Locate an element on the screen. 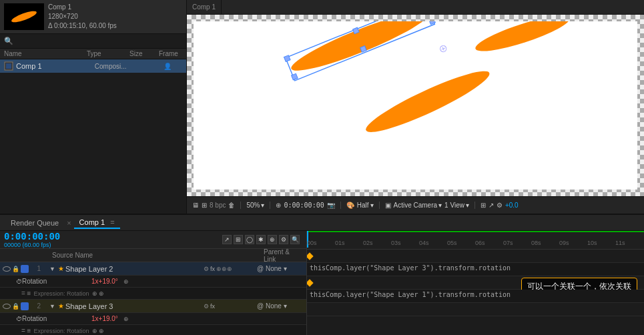 Image resolution: width=644 pixels, height=335 pixels. layers-column-headers: Source Name Parent & Link is located at coordinates (153, 256).